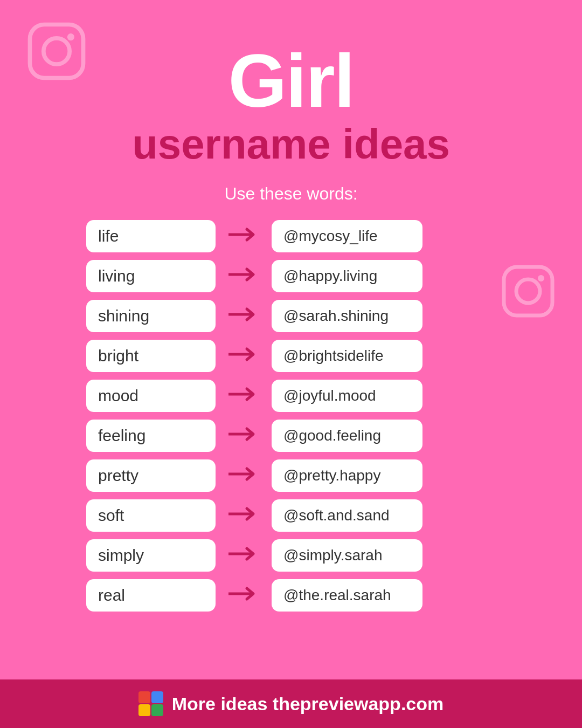 The height and width of the screenshot is (728, 582). I want to click on list-row: real @the.real.sarah, so click(291, 595).